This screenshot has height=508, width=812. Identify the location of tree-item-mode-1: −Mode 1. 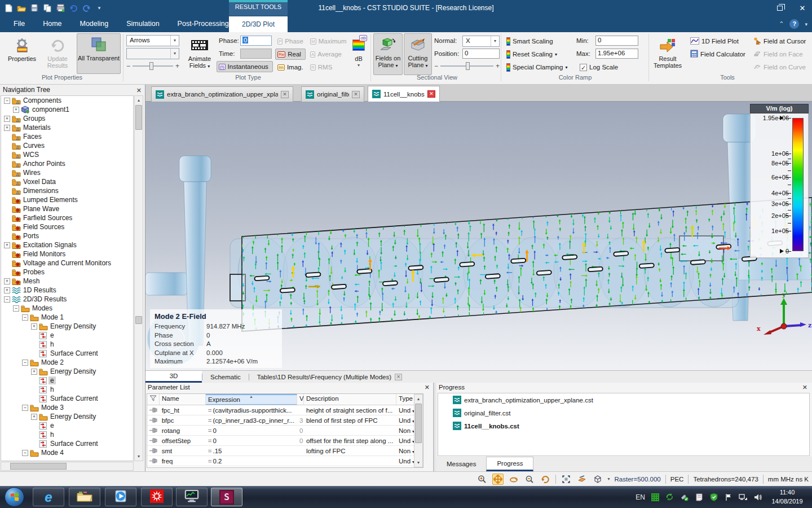
(67, 317).